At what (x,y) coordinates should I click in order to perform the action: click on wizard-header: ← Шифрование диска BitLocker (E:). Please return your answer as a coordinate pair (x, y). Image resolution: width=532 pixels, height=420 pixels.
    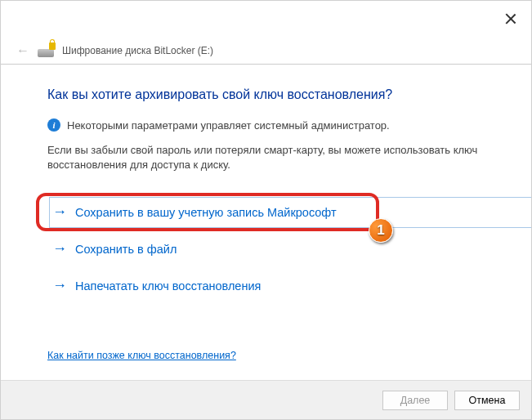
    Looking at the image, I should click on (266, 51).